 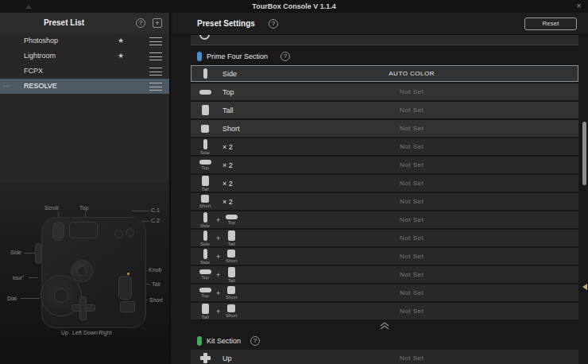 I want to click on prime-row-short-x2: Short× 2Not Set, so click(x=385, y=202).